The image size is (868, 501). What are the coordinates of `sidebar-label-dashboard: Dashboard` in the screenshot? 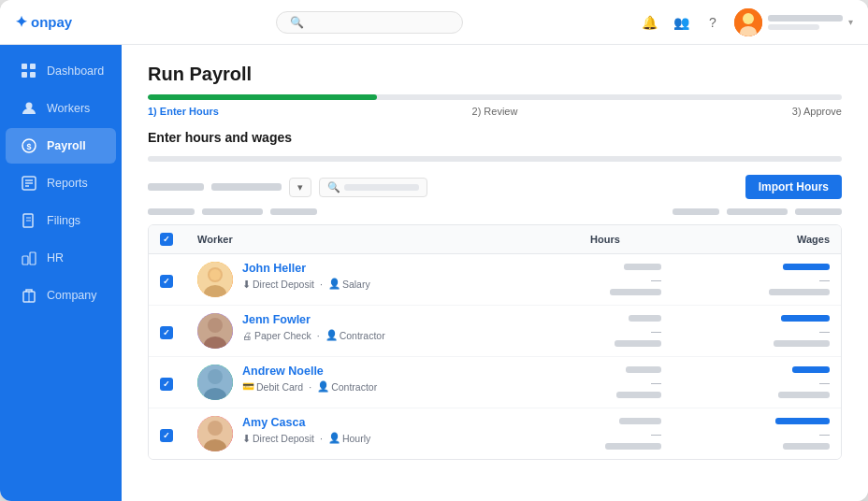 It's located at (75, 71).